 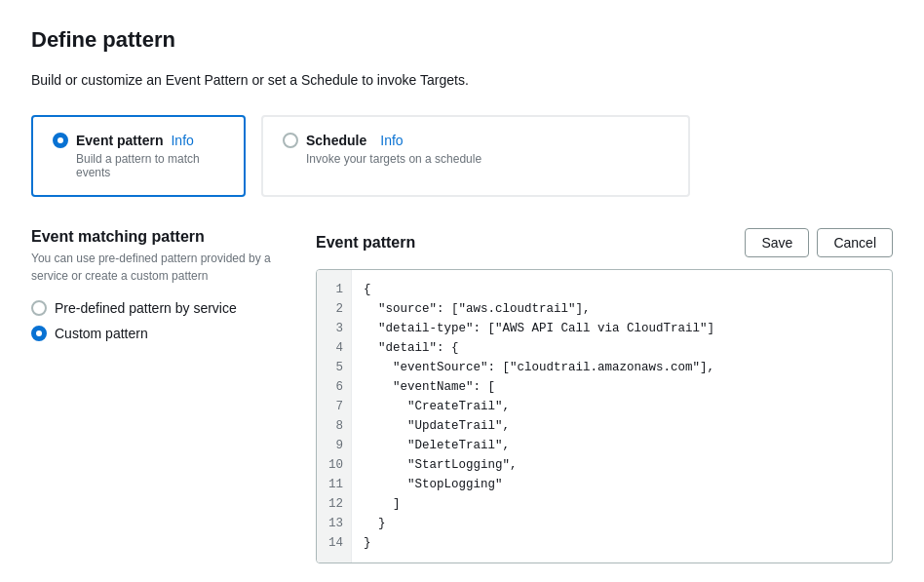 I want to click on event-pattern-radio, so click(x=60, y=140).